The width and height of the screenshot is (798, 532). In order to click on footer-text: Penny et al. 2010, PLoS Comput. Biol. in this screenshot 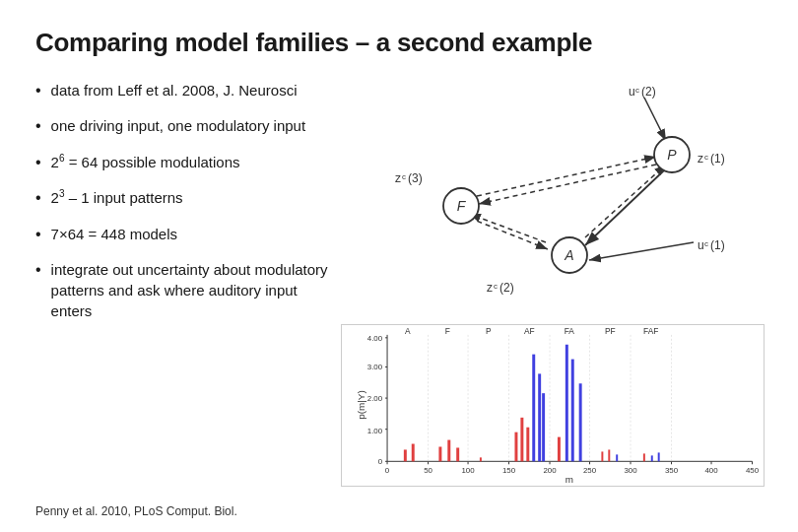, I will do `click(136, 511)`.